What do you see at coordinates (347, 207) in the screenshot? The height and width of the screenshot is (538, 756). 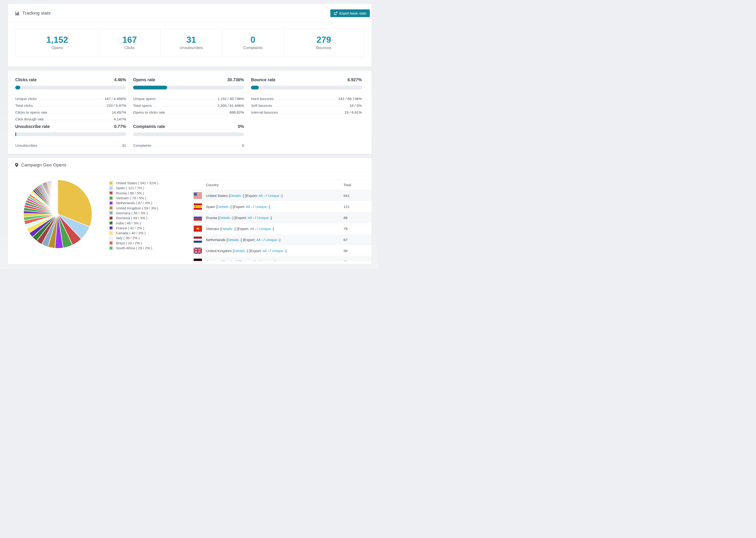 I see `total-value: 121` at bounding box center [347, 207].